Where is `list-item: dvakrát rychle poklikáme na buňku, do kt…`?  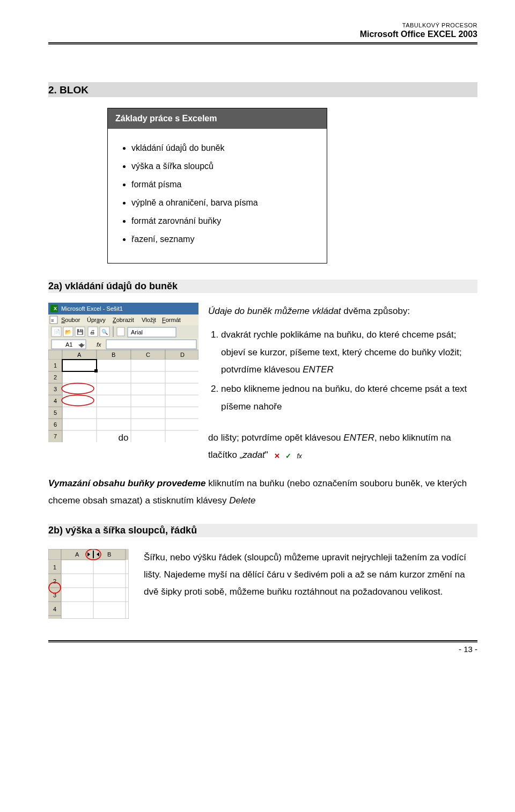
list-item: dvakrát rychle poklikáme na buňku, do kt… is located at coordinates (349, 352).